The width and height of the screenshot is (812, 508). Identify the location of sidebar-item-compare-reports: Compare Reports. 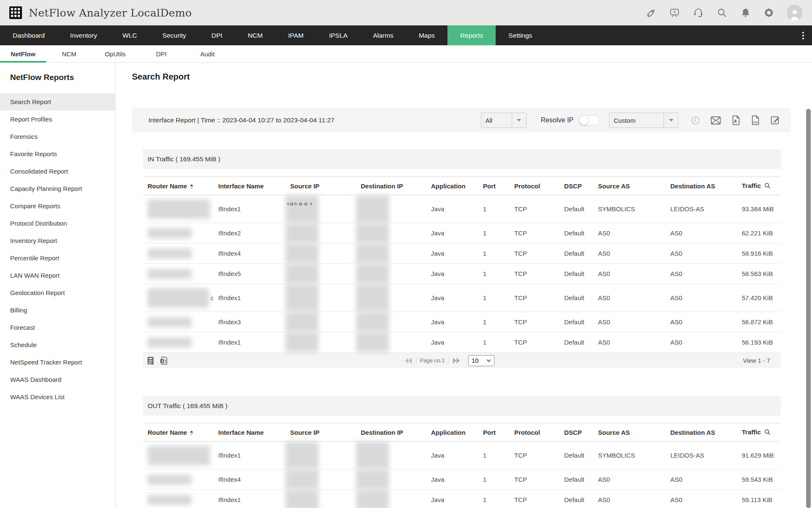
(58, 206).